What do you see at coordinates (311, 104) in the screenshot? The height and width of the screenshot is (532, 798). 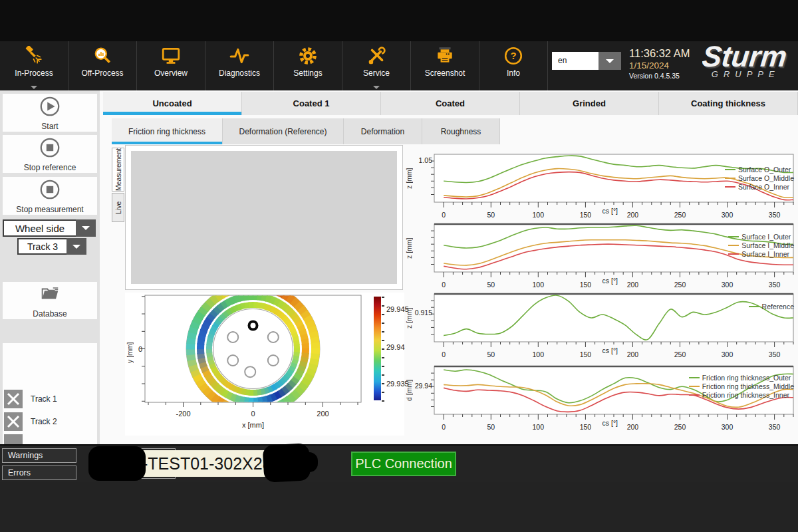 I see `tab-coated-1: Coated 1` at bounding box center [311, 104].